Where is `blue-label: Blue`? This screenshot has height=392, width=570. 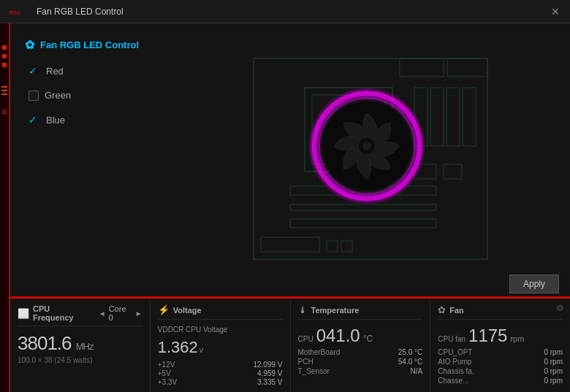 blue-label: Blue is located at coordinates (56, 120).